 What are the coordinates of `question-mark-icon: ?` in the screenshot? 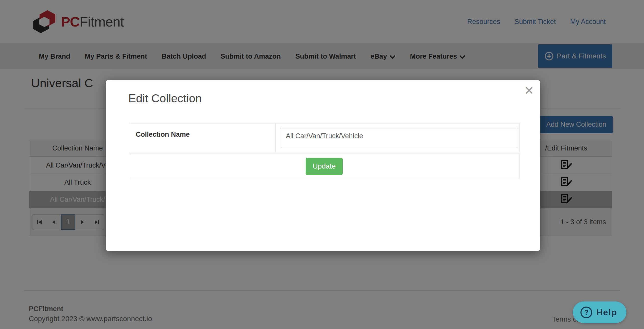 It's located at (586, 312).